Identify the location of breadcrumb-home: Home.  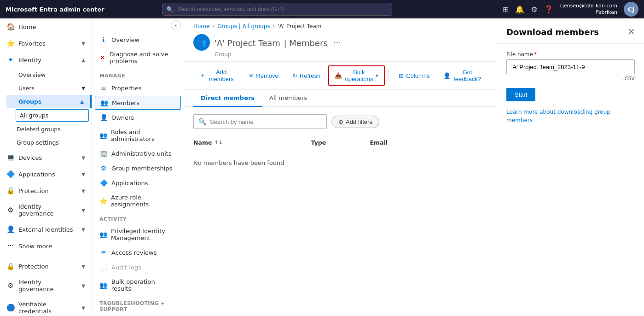
(202, 26).